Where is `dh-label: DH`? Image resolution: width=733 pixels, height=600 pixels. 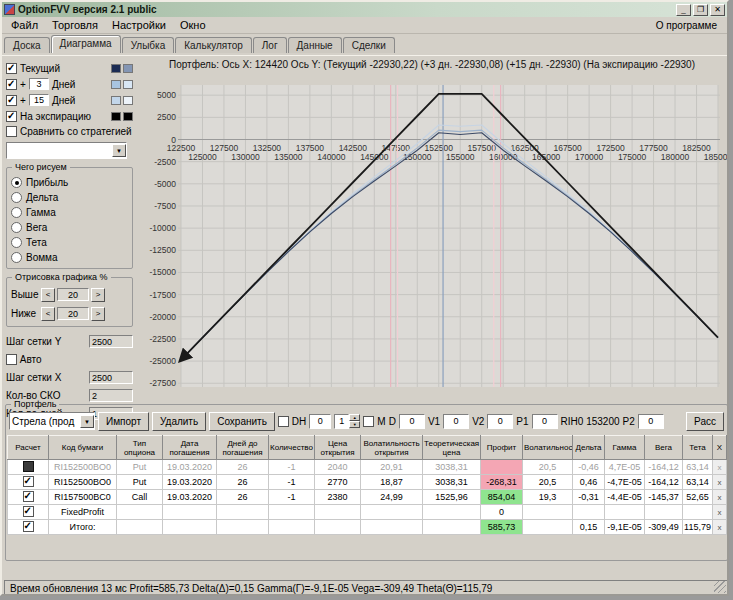
dh-label: DH is located at coordinates (299, 422).